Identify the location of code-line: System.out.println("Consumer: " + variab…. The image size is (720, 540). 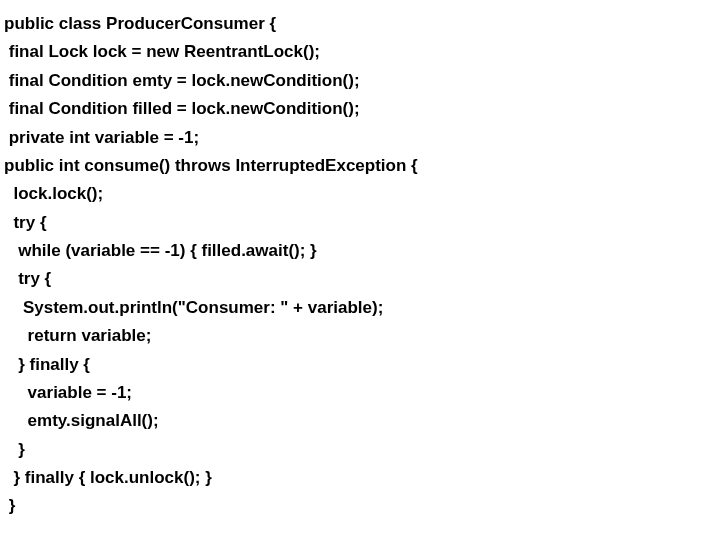
(362, 308).